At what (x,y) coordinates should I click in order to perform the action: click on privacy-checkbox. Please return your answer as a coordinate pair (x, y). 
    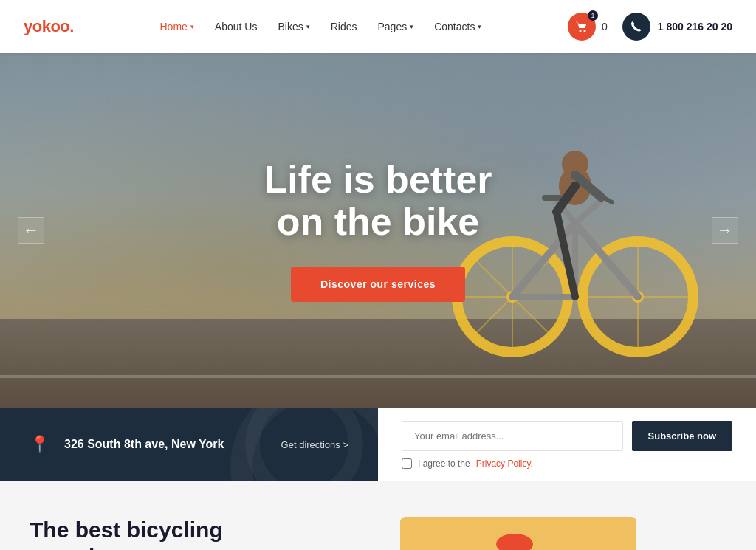
    Looking at the image, I should click on (407, 464).